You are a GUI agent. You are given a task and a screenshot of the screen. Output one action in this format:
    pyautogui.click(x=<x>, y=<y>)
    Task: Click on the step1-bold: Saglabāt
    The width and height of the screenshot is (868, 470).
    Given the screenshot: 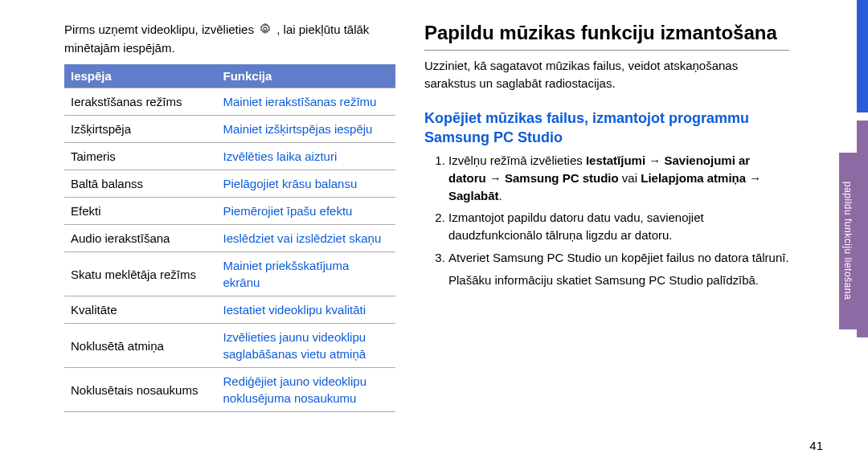 What is the action you would take?
    pyautogui.click(x=474, y=196)
    